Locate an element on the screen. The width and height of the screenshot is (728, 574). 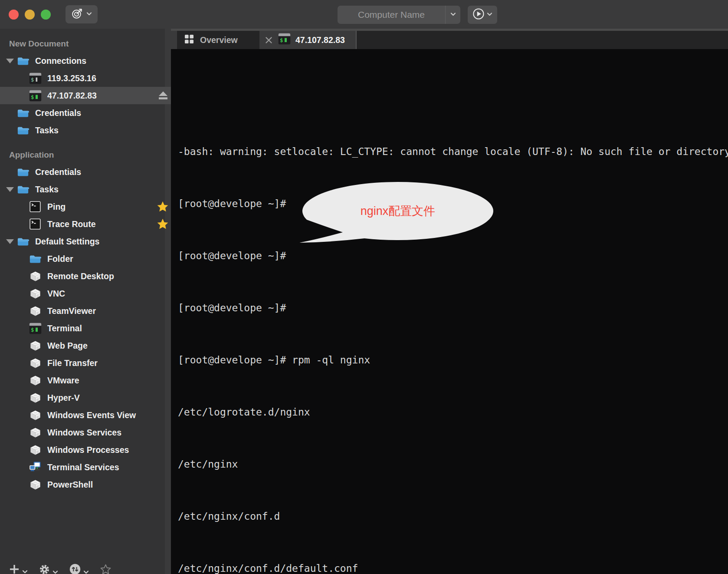
sidebar-item: $ 119.3.253.16 is located at coordinates (85, 78).